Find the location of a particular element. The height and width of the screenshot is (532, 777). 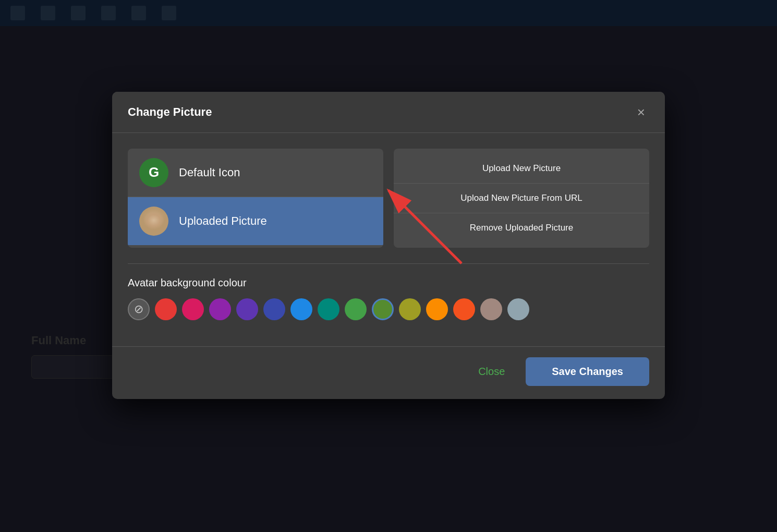

modal-footer: Close Save Changes is located at coordinates (388, 372).